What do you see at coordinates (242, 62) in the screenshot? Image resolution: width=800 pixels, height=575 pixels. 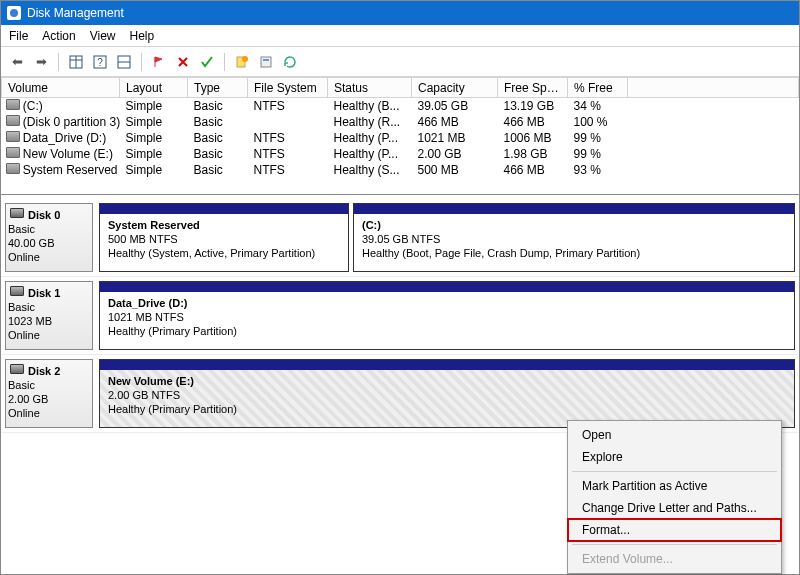 I see `new-icon` at bounding box center [242, 62].